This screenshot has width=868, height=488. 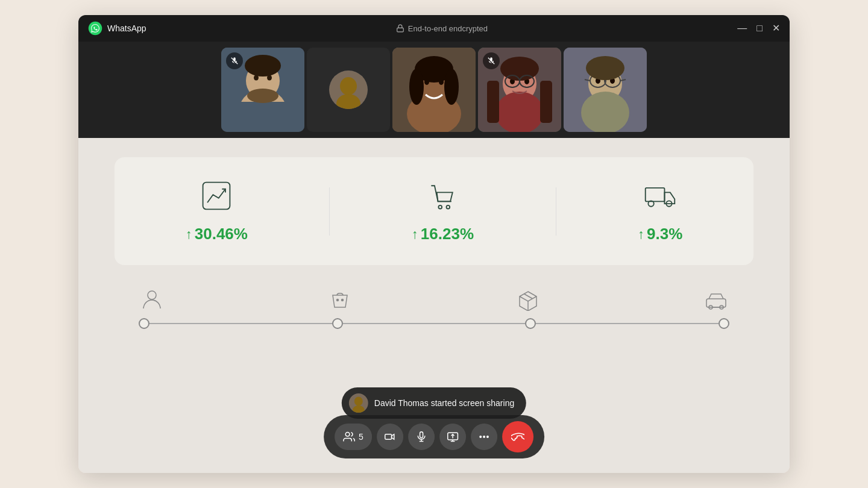 What do you see at coordinates (453, 437) in the screenshot?
I see `screen-share-icon` at bounding box center [453, 437].